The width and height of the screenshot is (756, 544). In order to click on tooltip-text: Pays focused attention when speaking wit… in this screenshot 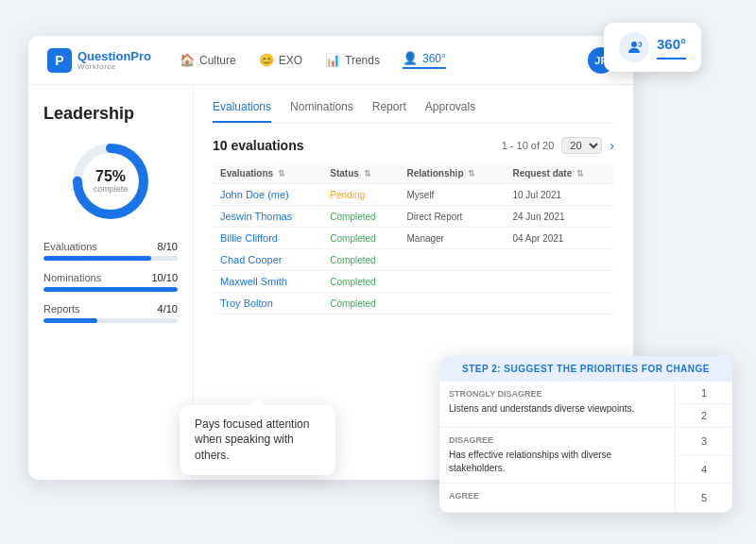, I will do `click(251, 440)`.